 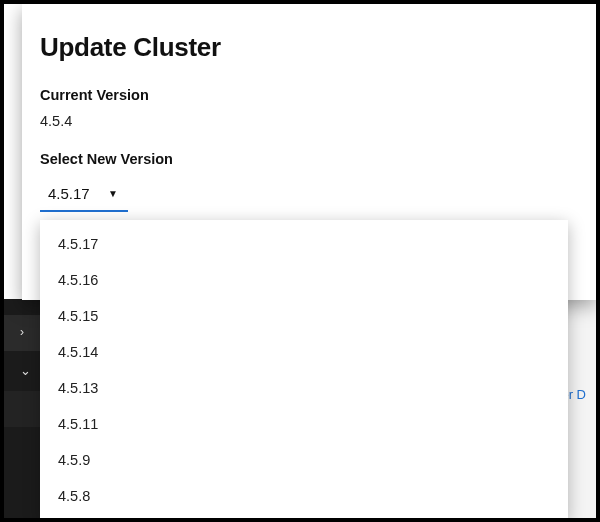 I want to click on version-dropdown-selected: 4.5.17, so click(x=69, y=194).